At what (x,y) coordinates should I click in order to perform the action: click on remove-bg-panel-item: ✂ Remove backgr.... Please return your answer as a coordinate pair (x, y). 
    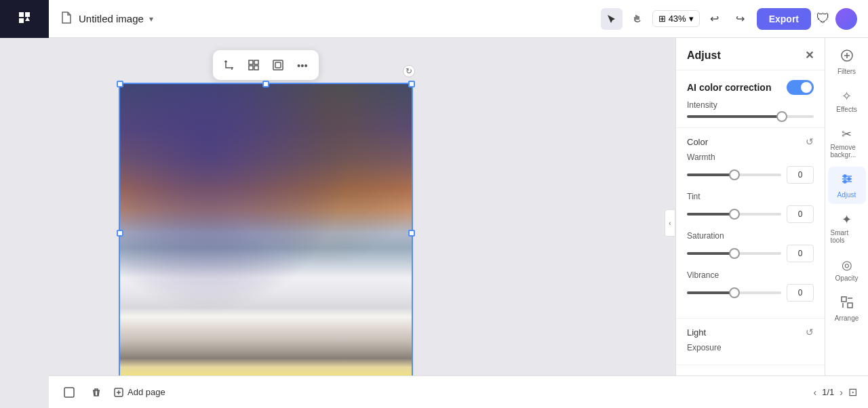
    Looking at the image, I should click on (847, 142).